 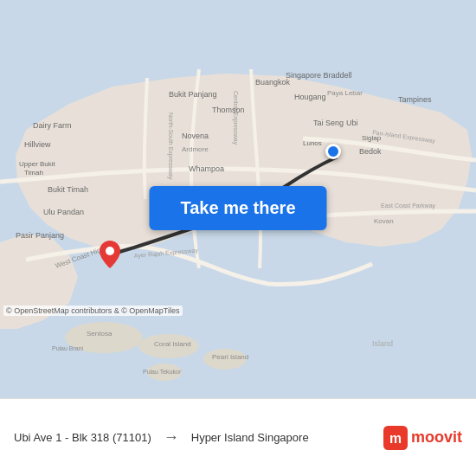 What do you see at coordinates (372, 138) in the screenshot?
I see `svg-text: Siglap` at bounding box center [372, 138].